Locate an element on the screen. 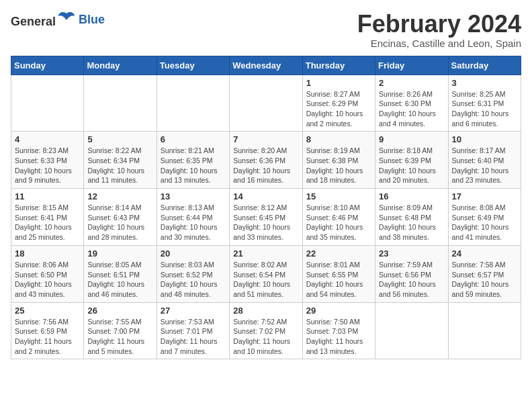 This screenshot has width=532, height=411. day-number: 8 is located at coordinates (339, 140).